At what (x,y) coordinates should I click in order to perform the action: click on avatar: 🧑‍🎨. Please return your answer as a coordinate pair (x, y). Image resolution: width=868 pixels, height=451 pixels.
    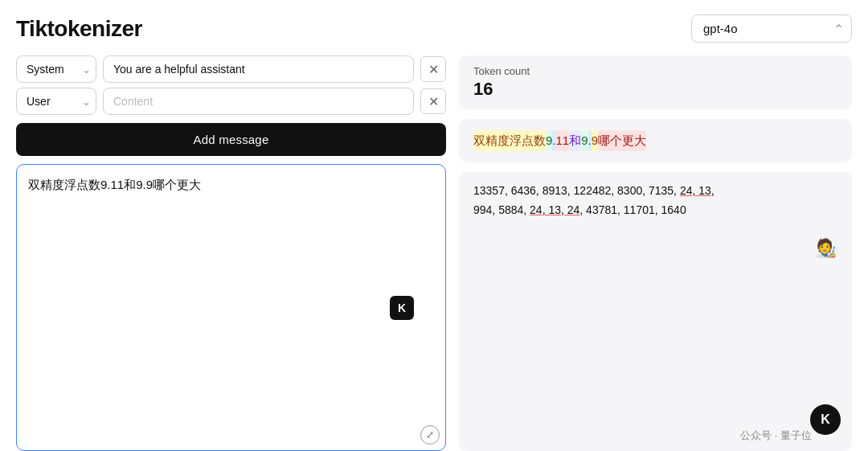
    Looking at the image, I should click on (825, 248).